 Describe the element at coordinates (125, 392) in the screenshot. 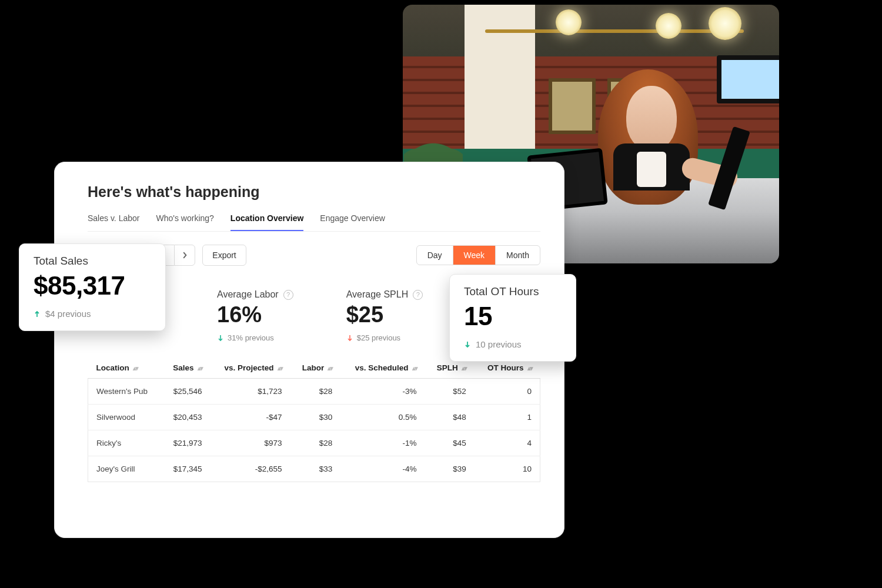

I see `cell-location: Western's Pub` at that location.